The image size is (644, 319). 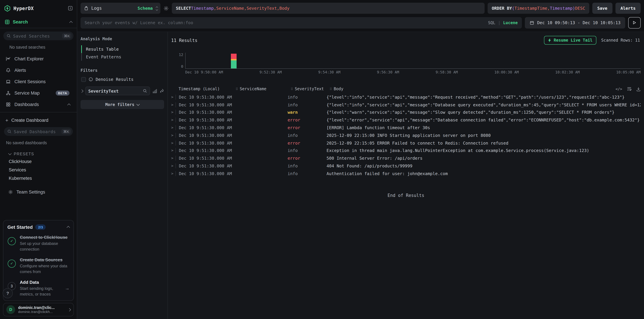 What do you see at coordinates (122, 57) in the screenshot?
I see `mode-event-patterns: Event Patterns` at bounding box center [122, 57].